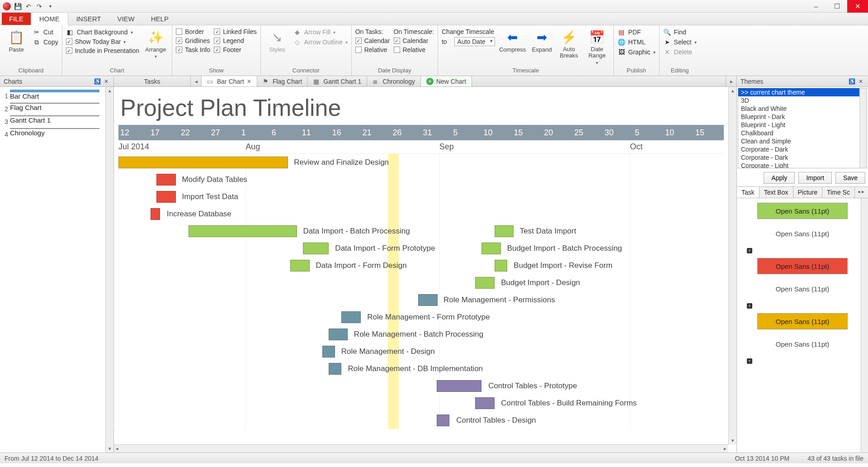 This screenshot has height=467, width=868. What do you see at coordinates (193, 32) in the screenshot?
I see `border-checkbox: Border` at bounding box center [193, 32].